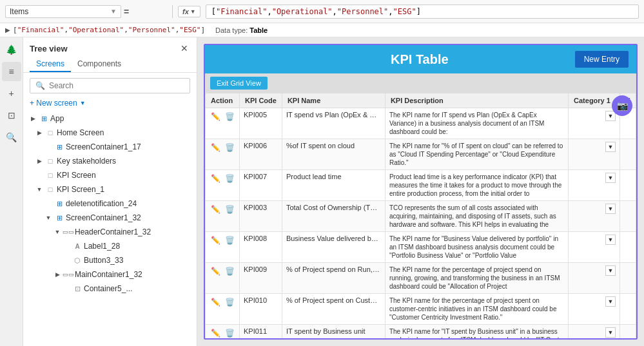  Describe the element at coordinates (110, 204) in the screenshot. I see `tree-item-deletenotification: ▶ ⊞ deletenotification_24` at that location.